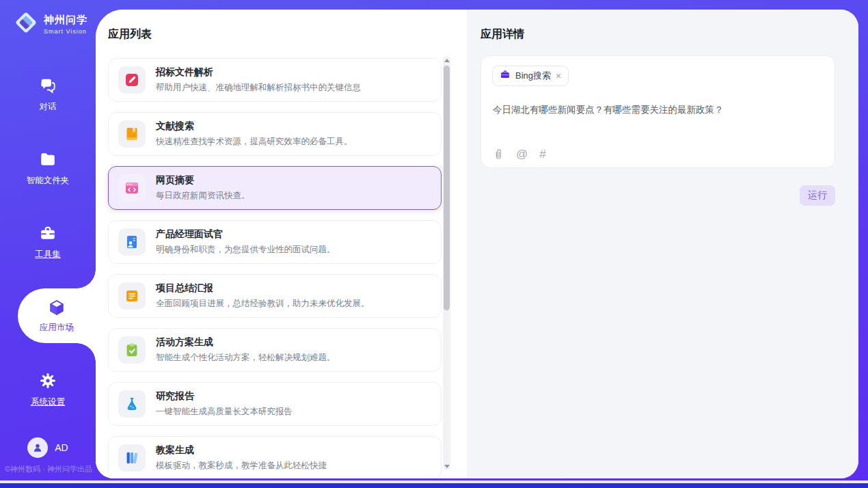 The width and height of the screenshot is (868, 488). What do you see at coordinates (57, 309) in the screenshot?
I see `cube-icon` at bounding box center [57, 309].